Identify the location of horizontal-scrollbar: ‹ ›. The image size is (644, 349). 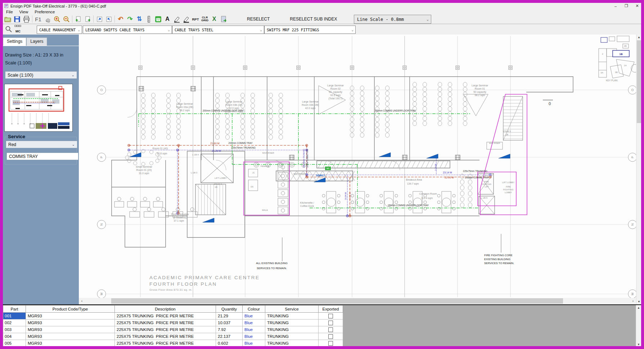
(357, 301).